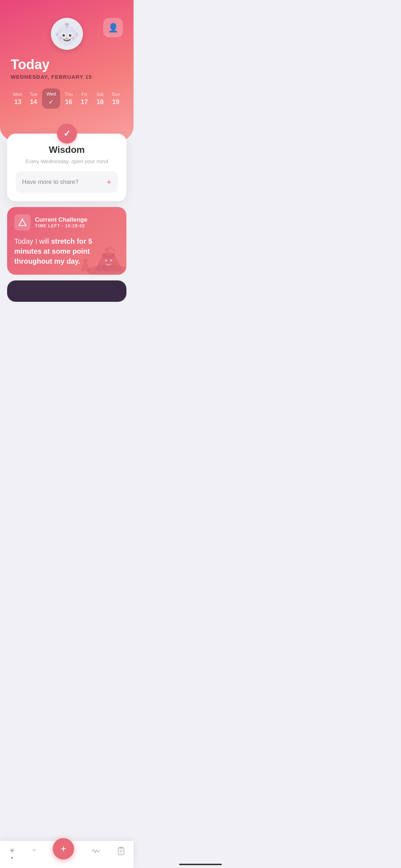 The height and width of the screenshot is (868, 401). I want to click on day-sun-num: 19, so click(116, 102).